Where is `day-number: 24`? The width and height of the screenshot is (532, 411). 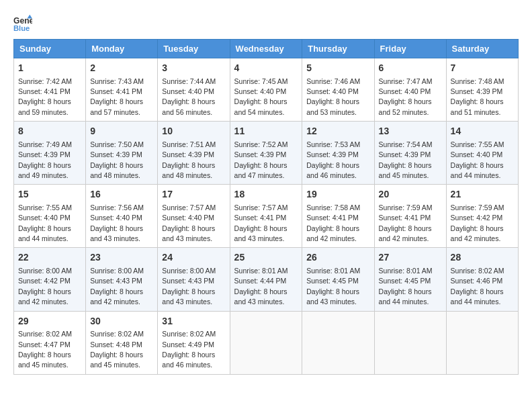
day-number: 24 is located at coordinates (193, 258).